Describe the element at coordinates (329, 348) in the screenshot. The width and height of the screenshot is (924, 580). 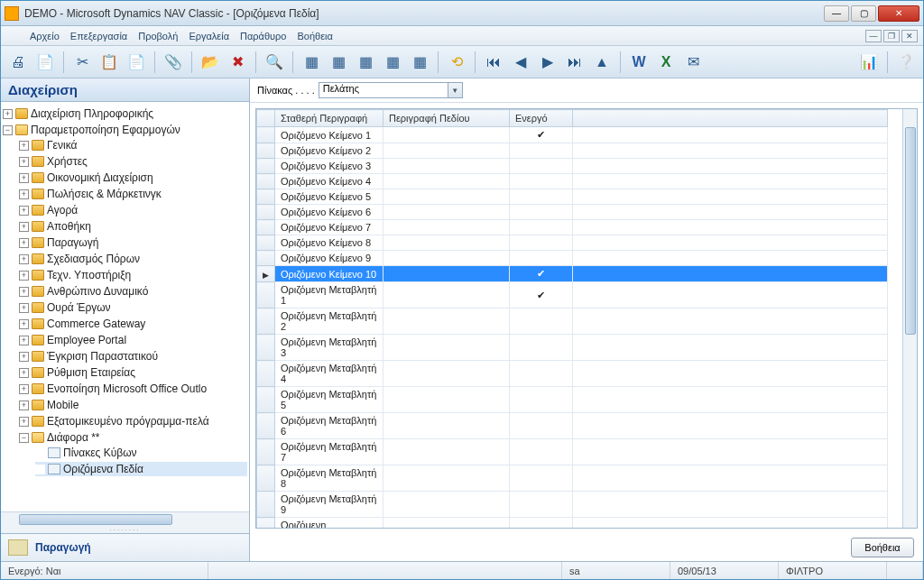
I see `cell-static-desc: Οριζόμενη Μεταβλητή 3` at that location.